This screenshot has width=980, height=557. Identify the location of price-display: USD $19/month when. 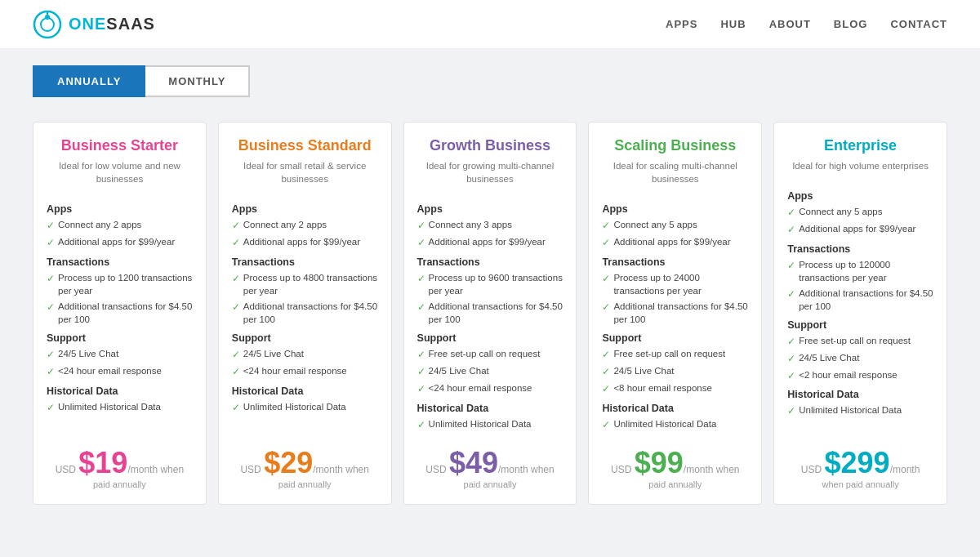
(119, 463).